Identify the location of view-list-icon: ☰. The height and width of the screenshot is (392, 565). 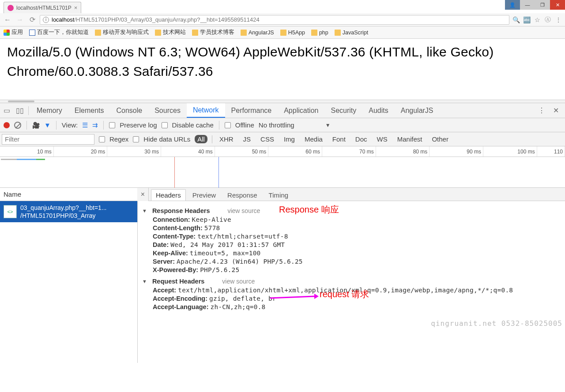
(85, 125).